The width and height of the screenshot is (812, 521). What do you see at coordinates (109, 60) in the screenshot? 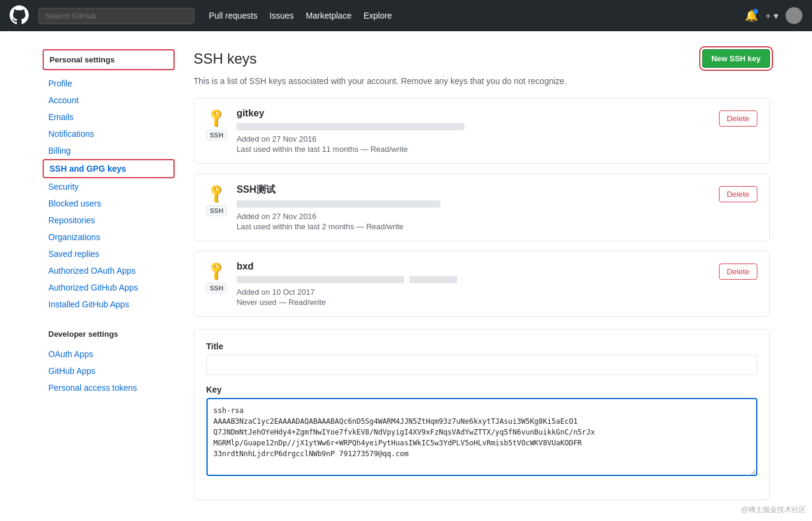
I see `personal-settings-title: Personal settings` at bounding box center [109, 60].